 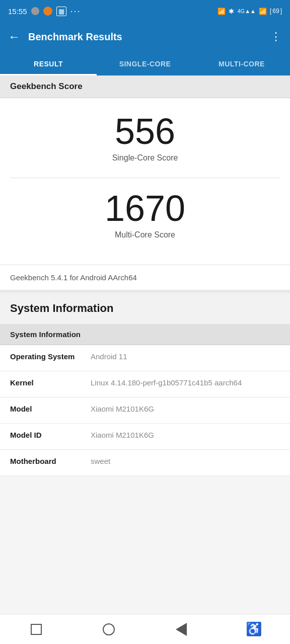 What do you see at coordinates (276, 11) in the screenshot?
I see `battery-icon: [69]` at bounding box center [276, 11].